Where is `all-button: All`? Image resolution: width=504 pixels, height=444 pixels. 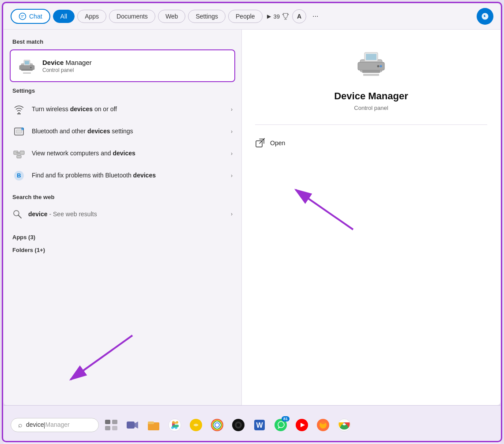 all-button: All is located at coordinates (64, 16).